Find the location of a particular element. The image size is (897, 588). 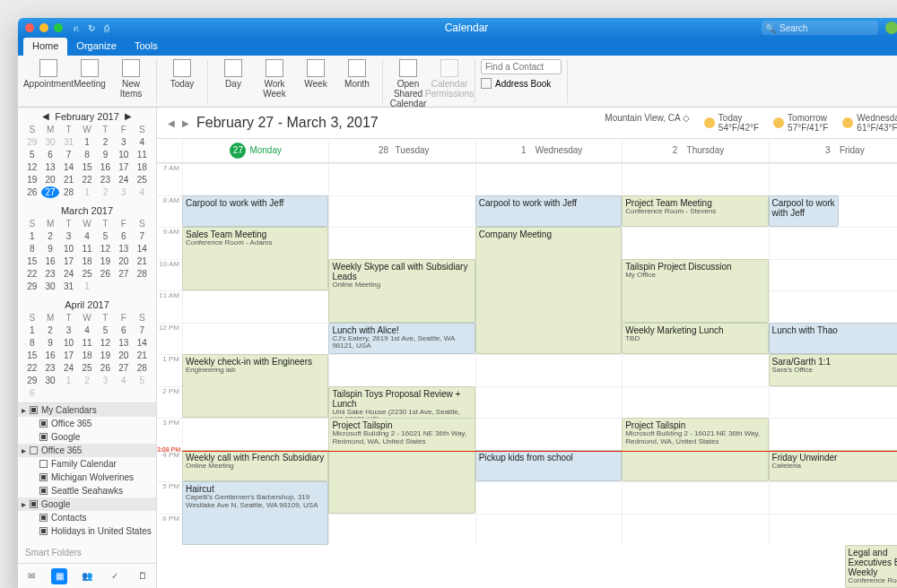

calendar-event: Weekly Skype call with Subsidiary LeadsO… is located at coordinates (402, 290).